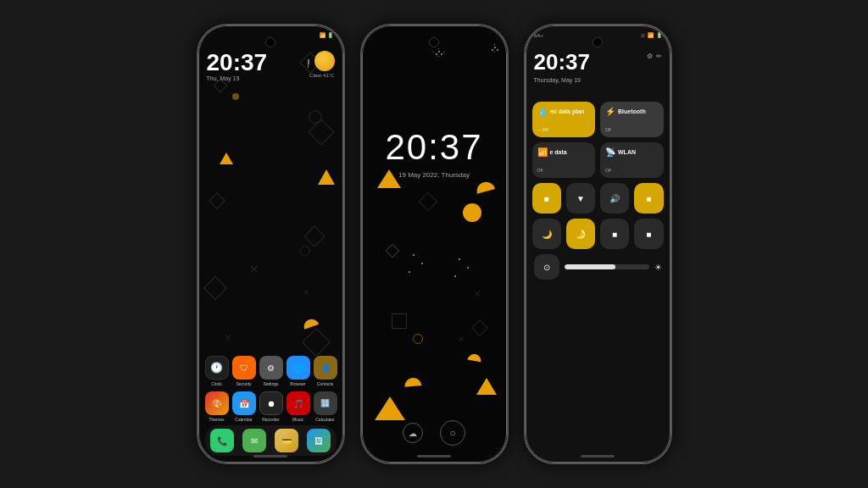  I want to click on app-recorder: ⏺ Recorder, so click(271, 407).